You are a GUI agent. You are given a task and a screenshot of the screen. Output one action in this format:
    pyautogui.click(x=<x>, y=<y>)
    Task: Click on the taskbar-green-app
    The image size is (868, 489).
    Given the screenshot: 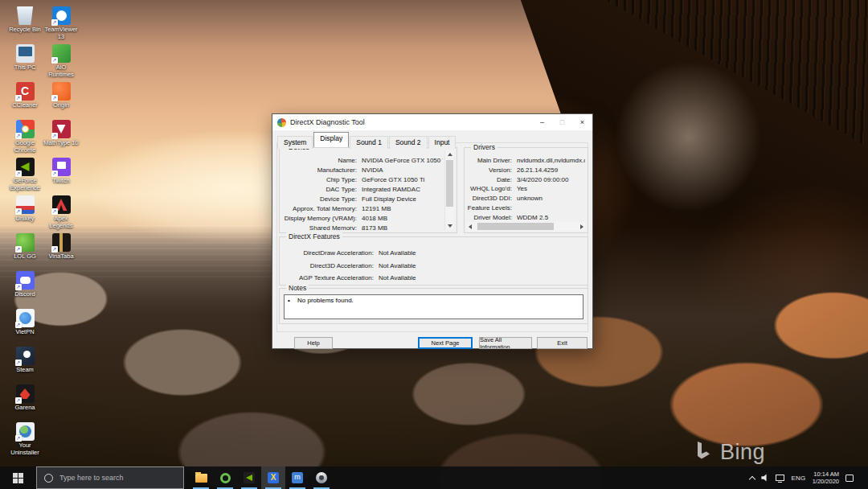 What is the action you would take?
    pyautogui.click(x=225, y=478)
    